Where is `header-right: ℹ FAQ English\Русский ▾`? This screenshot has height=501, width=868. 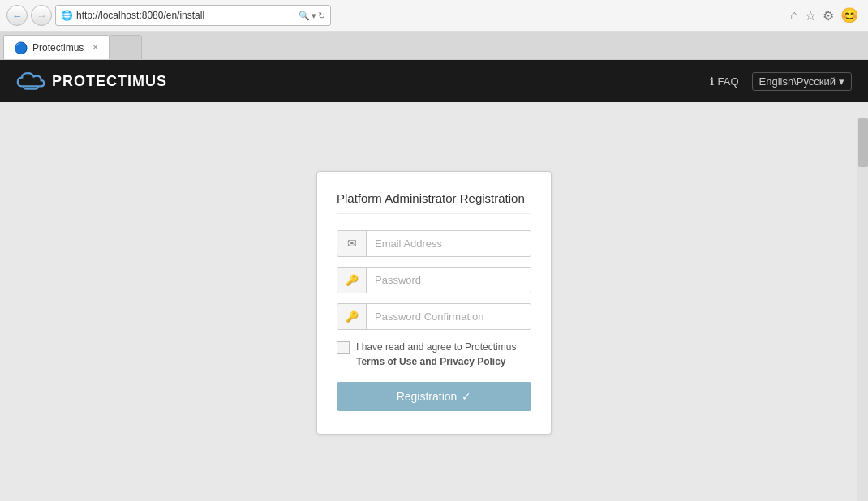 header-right: ℹ FAQ English\Русский ▾ is located at coordinates (780, 81).